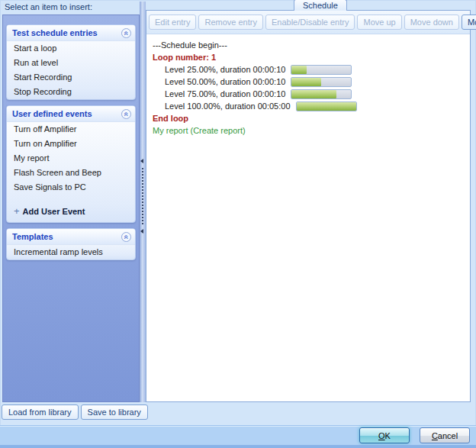 The width and height of the screenshot is (476, 448). What do you see at coordinates (308, 131) in the screenshot?
I see `schedule-entry-my-report-create-report: My report (Create report)` at bounding box center [308, 131].